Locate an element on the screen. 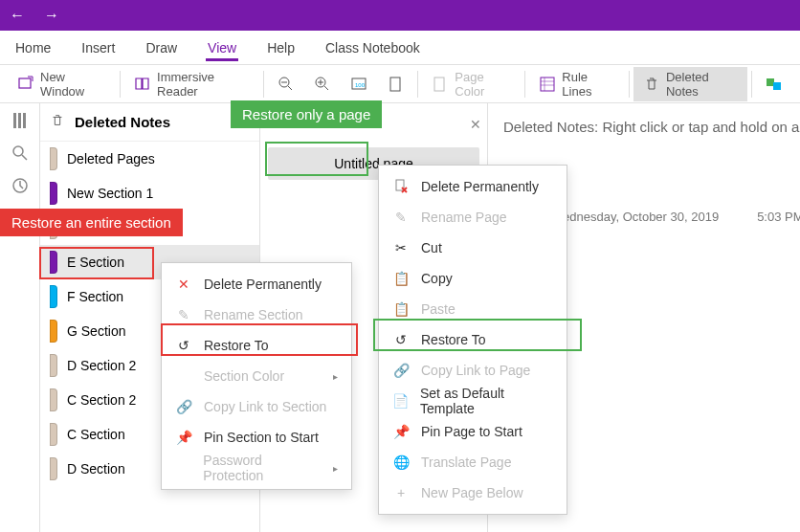 The width and height of the screenshot is (800, 532). zoom-in-icon is located at coordinates (322, 84).